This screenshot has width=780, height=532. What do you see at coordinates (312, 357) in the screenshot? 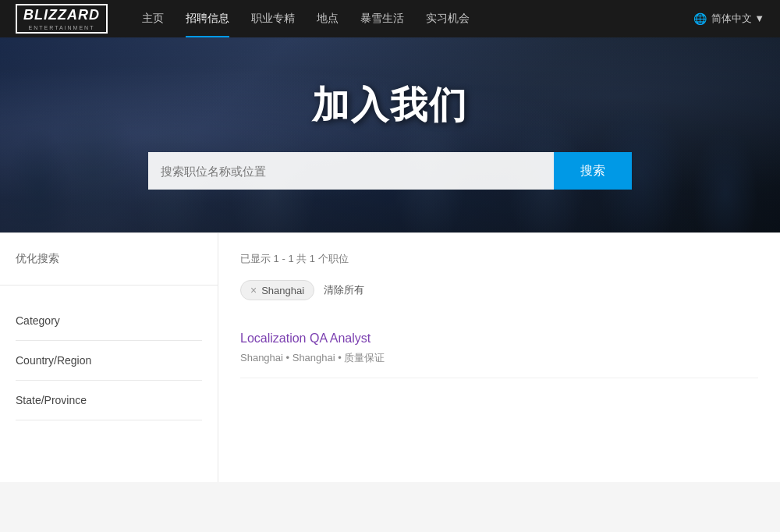
I see `job-meta: Shanghai • Shanghai • 质量保证` at bounding box center [312, 357].